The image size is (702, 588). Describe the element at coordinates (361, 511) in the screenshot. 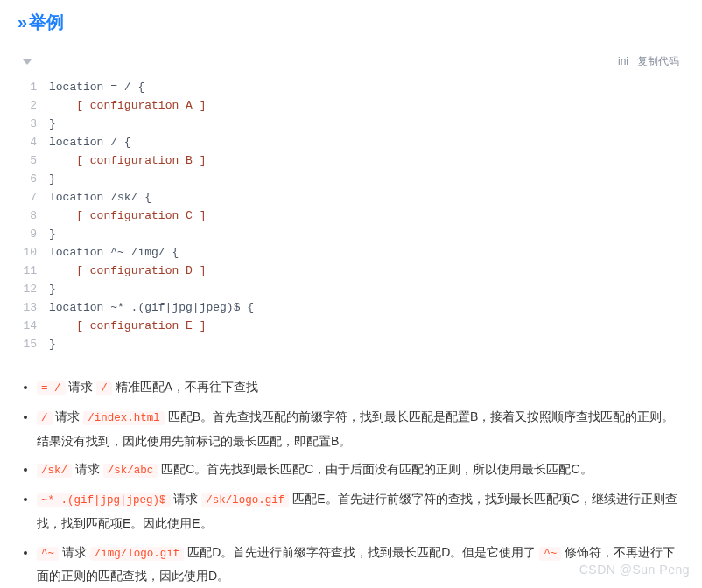

I see `list-item: ~* .(gif|jpg|jpeg)$ 请求 /sk/logo.gif 匹配E。…` at that location.